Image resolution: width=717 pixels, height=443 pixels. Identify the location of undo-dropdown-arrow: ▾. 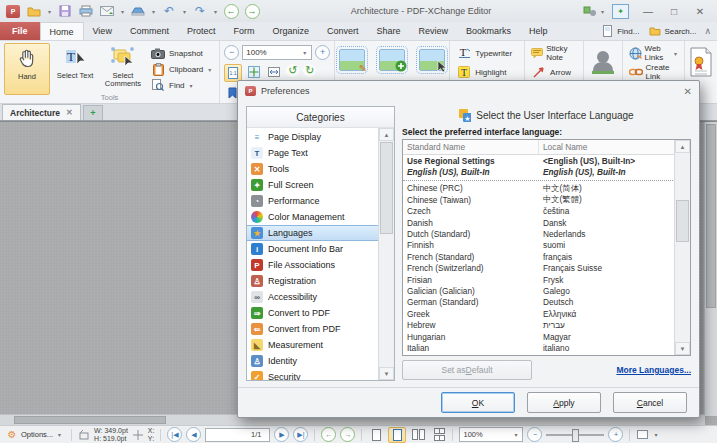
(184, 12).